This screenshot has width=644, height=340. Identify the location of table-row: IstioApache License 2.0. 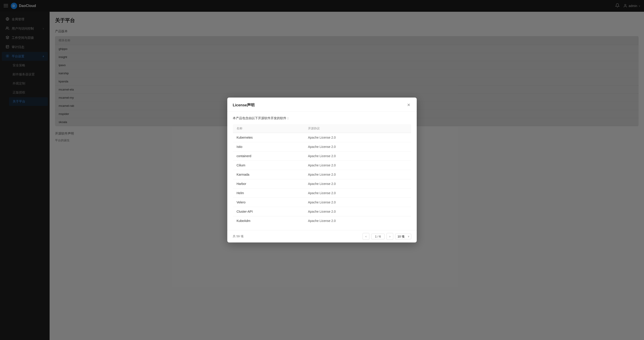
(322, 147).